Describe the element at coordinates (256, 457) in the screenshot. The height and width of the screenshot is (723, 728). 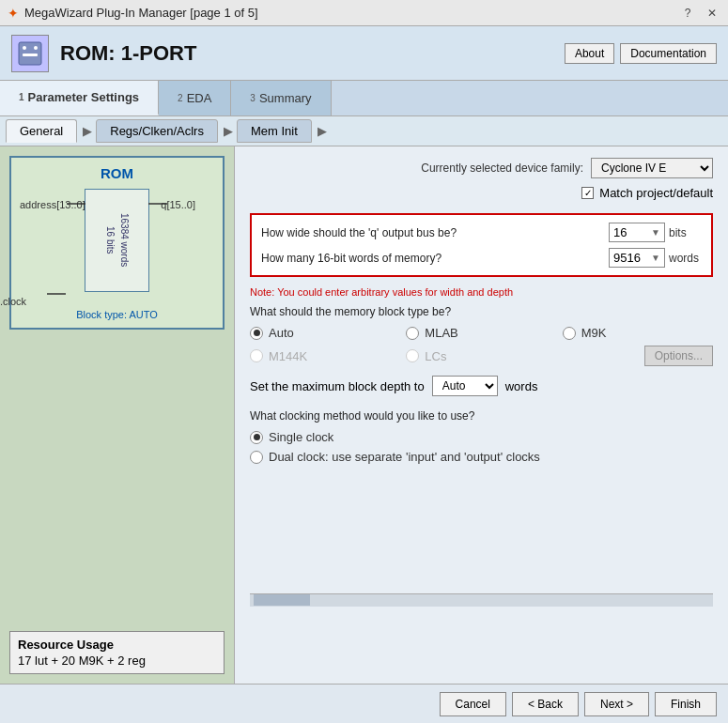
I see `clock-dual-circle` at that location.